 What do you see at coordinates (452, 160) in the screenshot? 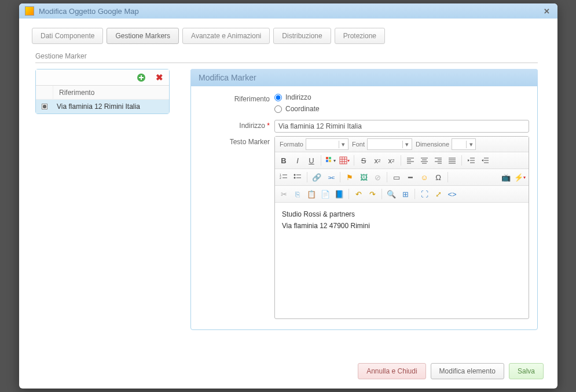
I see `align-justify-icon` at bounding box center [452, 160].